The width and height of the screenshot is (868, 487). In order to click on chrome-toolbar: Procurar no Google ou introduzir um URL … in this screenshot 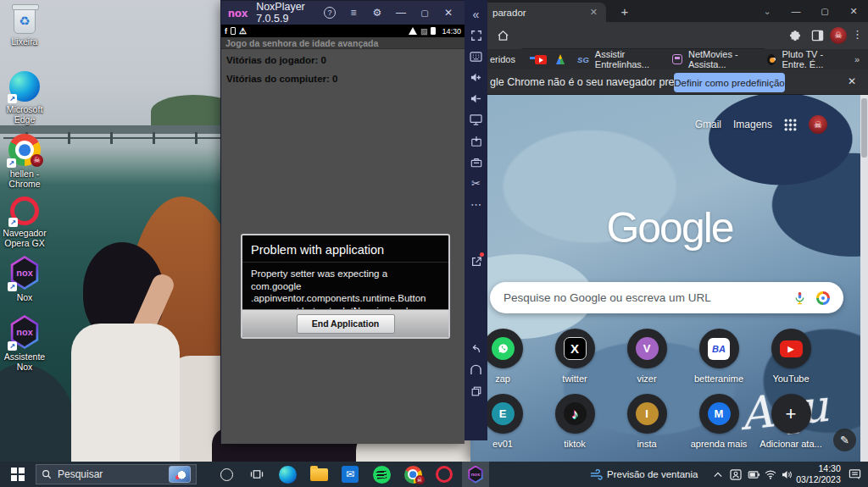, I will do `click(670, 36)`.